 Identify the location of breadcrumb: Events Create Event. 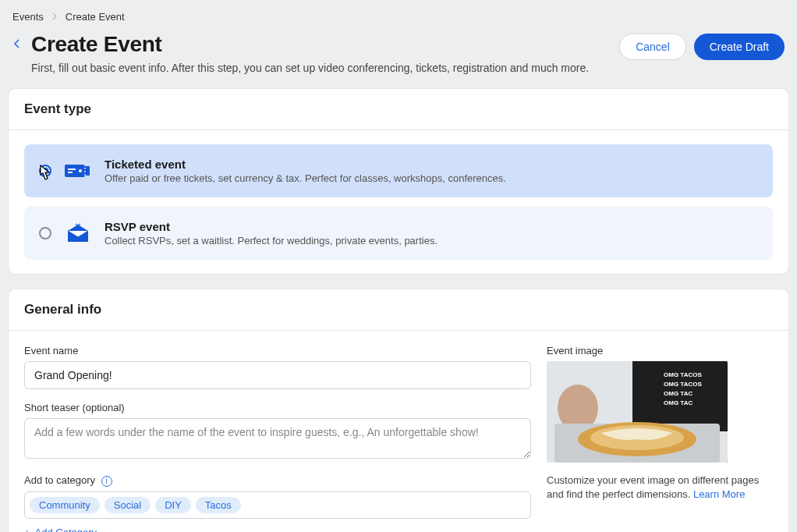
(398, 16).